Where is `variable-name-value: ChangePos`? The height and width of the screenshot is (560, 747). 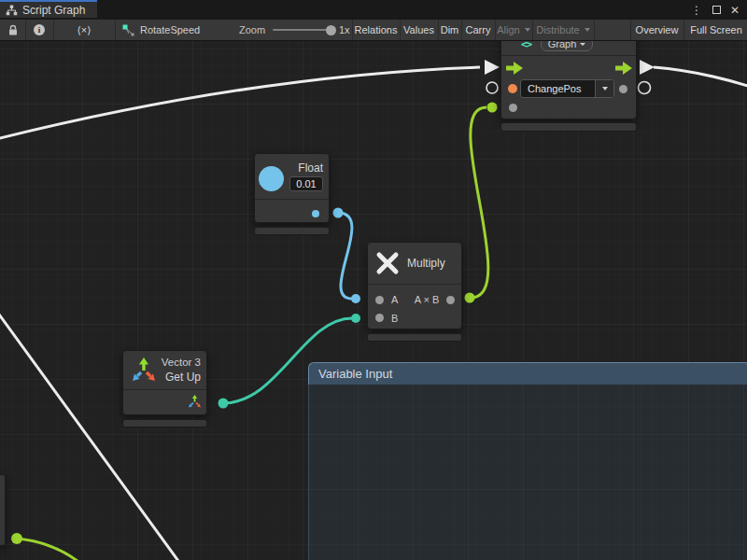 variable-name-value: ChangePos is located at coordinates (558, 89).